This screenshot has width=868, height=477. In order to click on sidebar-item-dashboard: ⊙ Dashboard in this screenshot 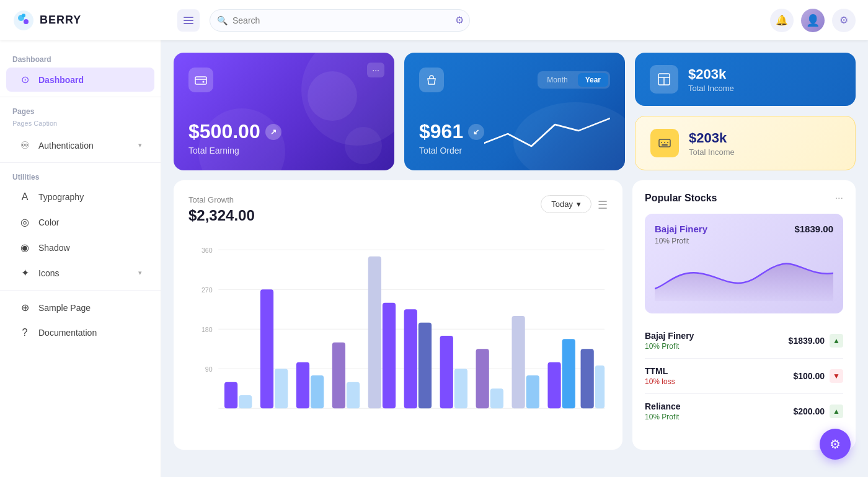, I will do `click(81, 79)`.